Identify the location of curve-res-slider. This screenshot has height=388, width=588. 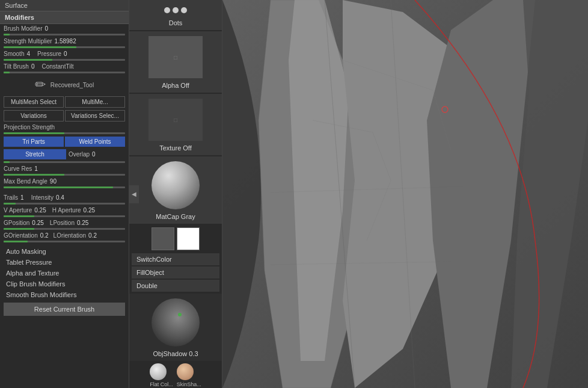
(64, 174).